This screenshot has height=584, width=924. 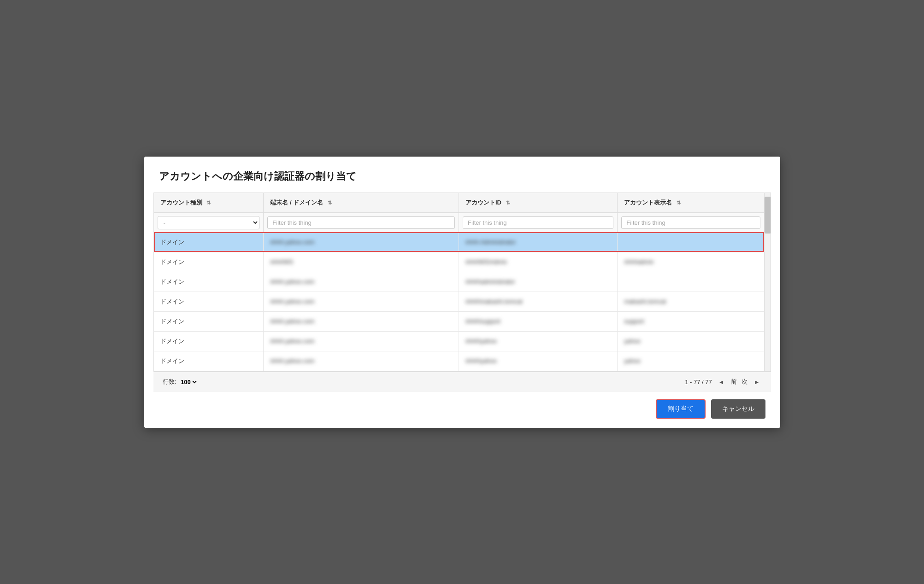 I want to click on cell-name: ####admin, so click(x=691, y=262).